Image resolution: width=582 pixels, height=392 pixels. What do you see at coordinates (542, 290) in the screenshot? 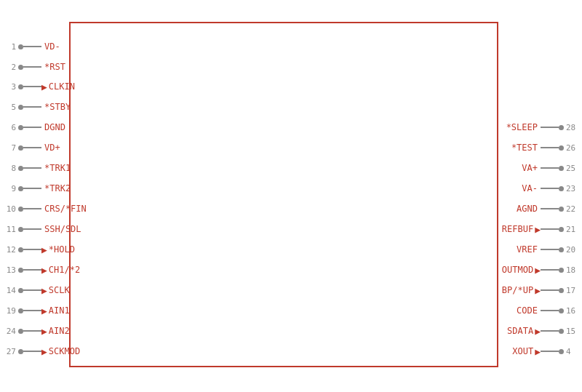
I see `right-pin-17: 17▶BP/*UP` at bounding box center [542, 290].